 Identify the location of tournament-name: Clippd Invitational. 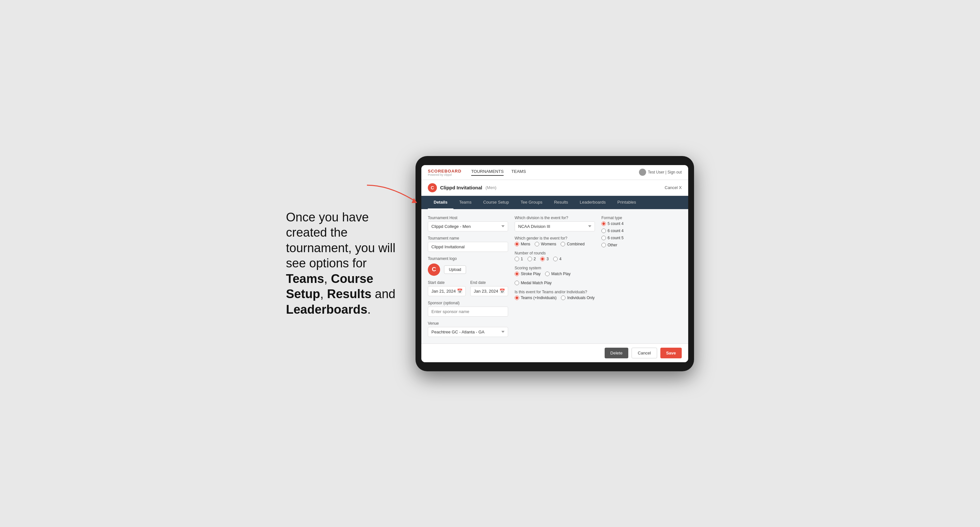
(461, 188).